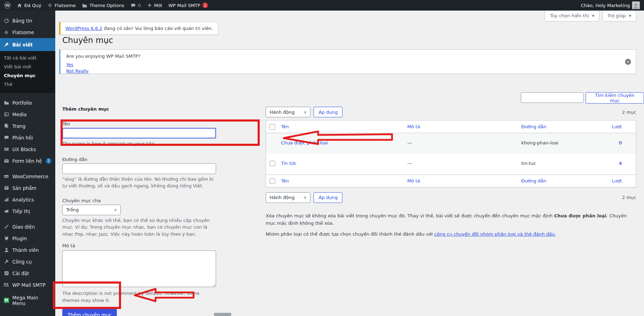  I want to click on sidebar-item-label: Form liên hệ, so click(27, 161).